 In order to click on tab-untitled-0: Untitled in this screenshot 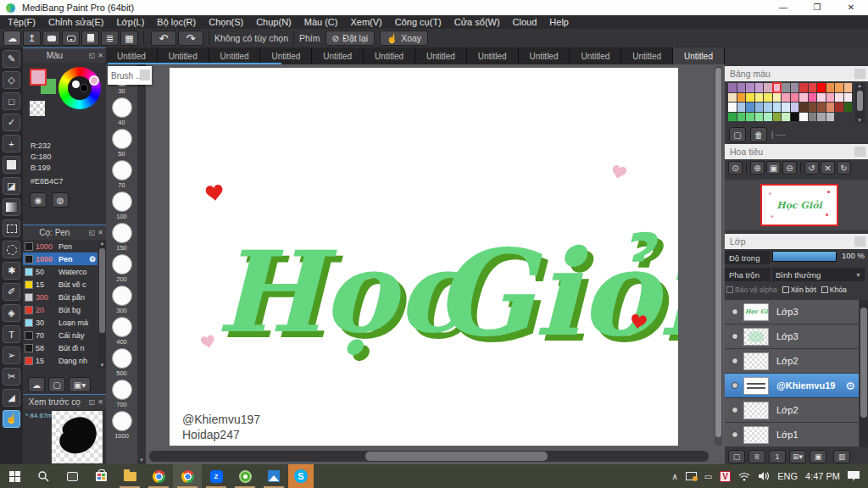, I will do `click(132, 56)`.